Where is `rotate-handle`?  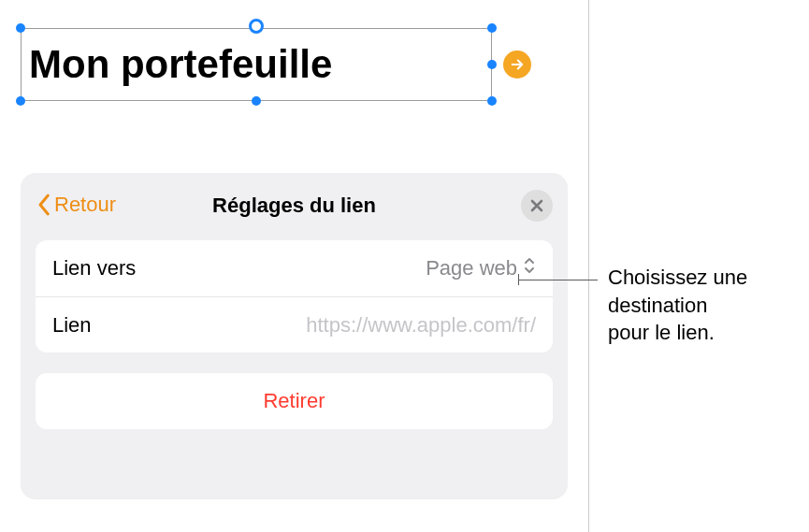
rotate-handle is located at coordinates (256, 26).